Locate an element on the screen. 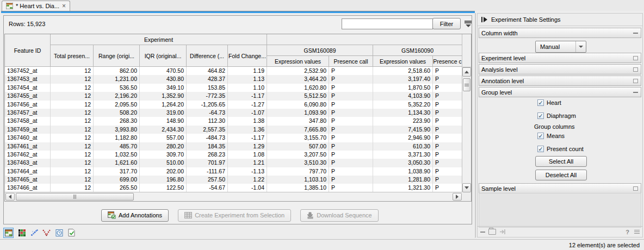  table-row: 1367460_at121,182.80557.00-484.73-1.173,… is located at coordinates (234, 138).